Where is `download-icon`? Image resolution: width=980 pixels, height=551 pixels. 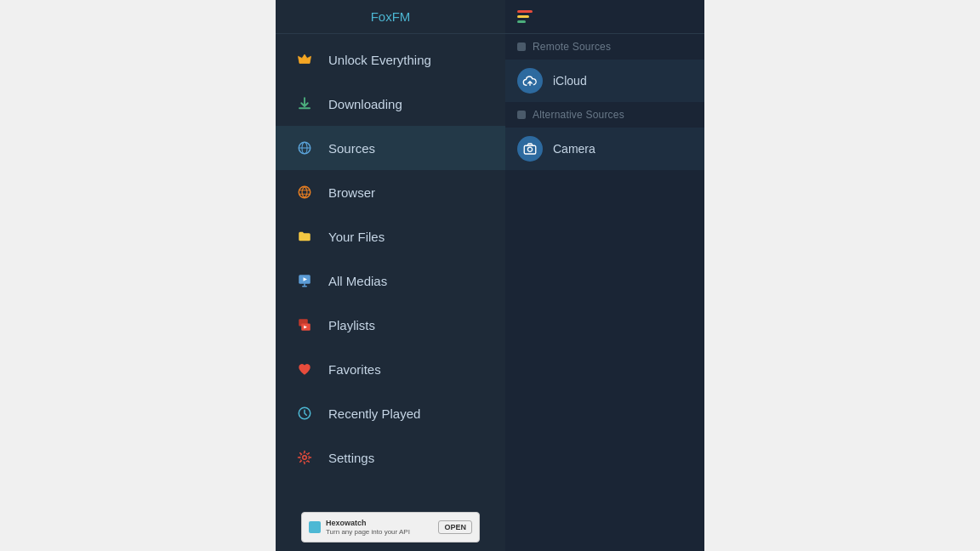 download-icon is located at coordinates (305, 104).